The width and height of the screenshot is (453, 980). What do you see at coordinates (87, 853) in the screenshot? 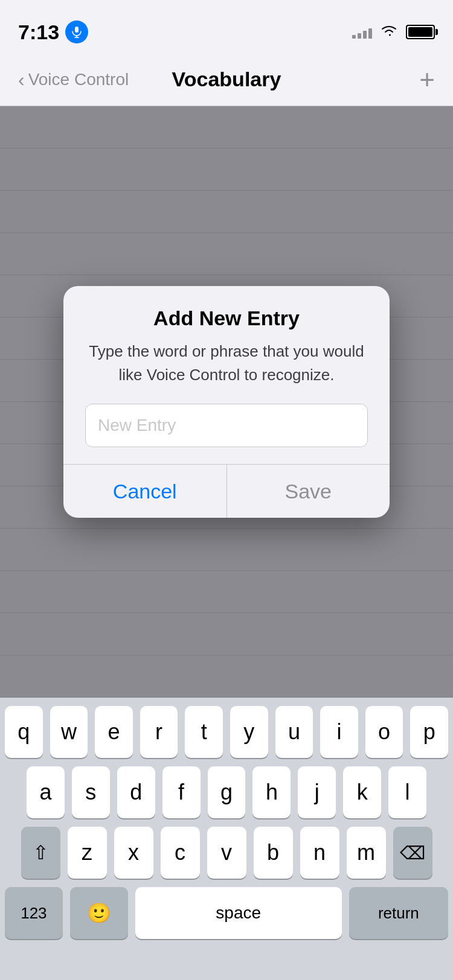
I see `key-z: z` at bounding box center [87, 853].